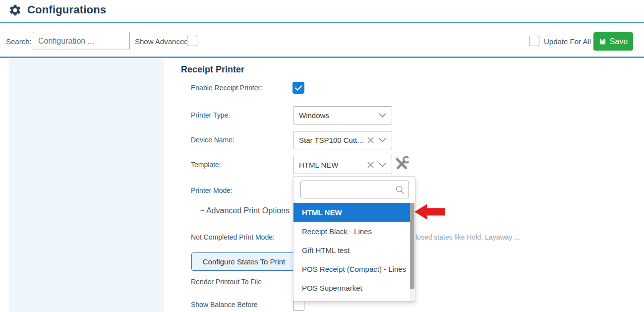  What do you see at coordinates (400, 189) in the screenshot?
I see `search-icon` at bounding box center [400, 189].